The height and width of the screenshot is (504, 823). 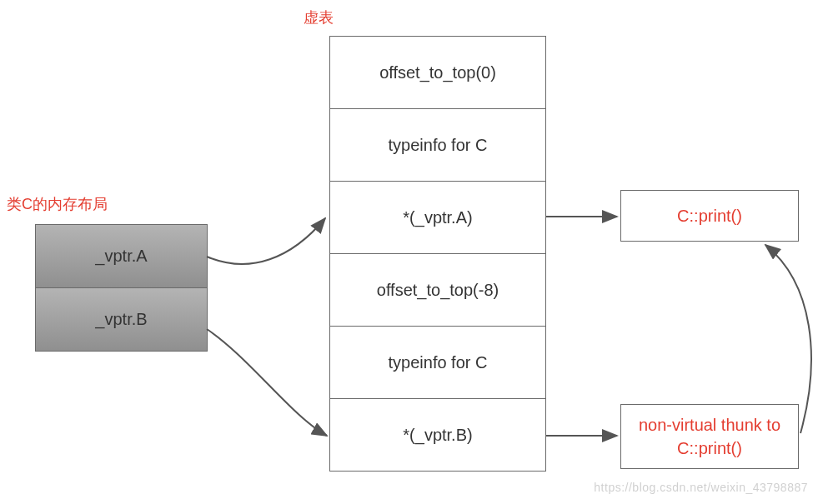 What do you see at coordinates (266, 242) in the screenshot?
I see `arrow-vptr-a-to-vtable` at bounding box center [266, 242].